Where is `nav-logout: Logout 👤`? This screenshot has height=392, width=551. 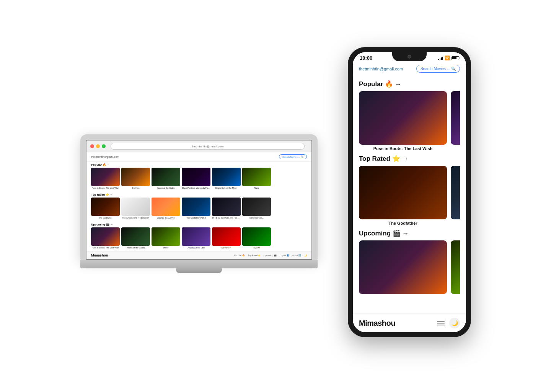
nav-logout: Logout 👤 is located at coordinates (285, 255).